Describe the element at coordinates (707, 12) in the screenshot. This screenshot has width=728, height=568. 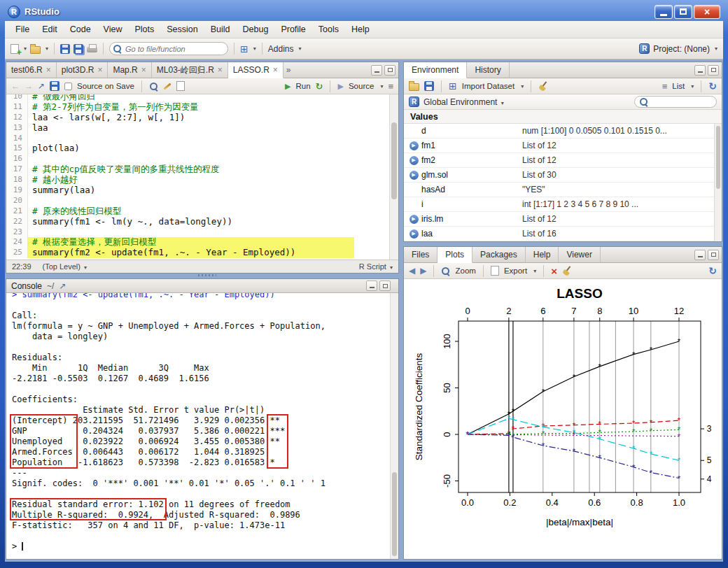
I see `close-button: ×` at that location.